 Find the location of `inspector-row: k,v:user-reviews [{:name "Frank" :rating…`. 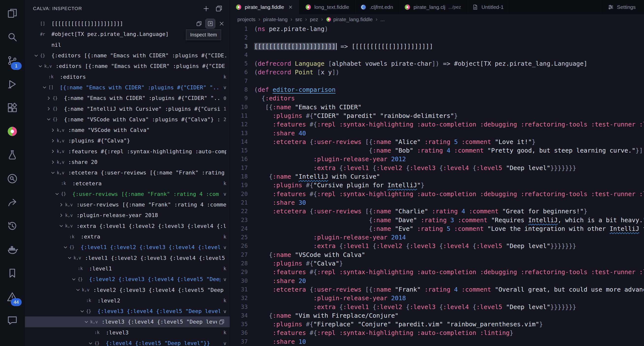

inspector-row: k,v:user-reviews [{:name "Frank" :rating… is located at coordinates (127, 205).